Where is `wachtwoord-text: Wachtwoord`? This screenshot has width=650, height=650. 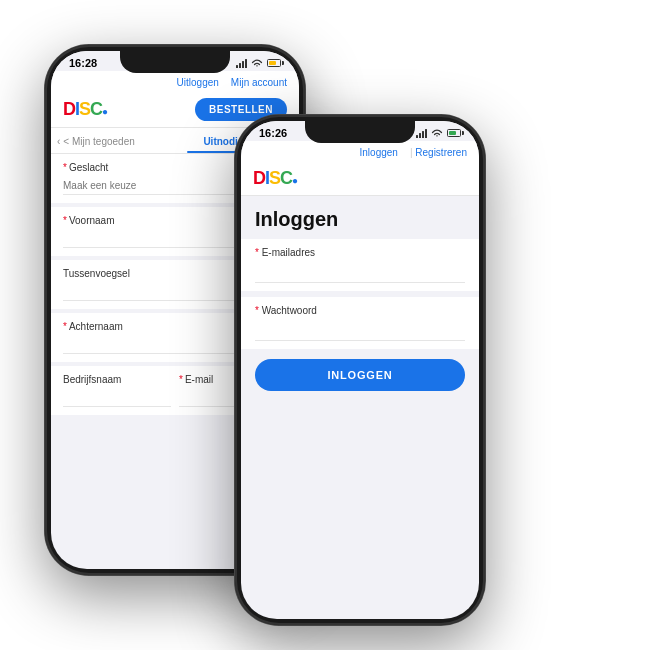 wachtwoord-text: Wachtwoord is located at coordinates (290, 310).